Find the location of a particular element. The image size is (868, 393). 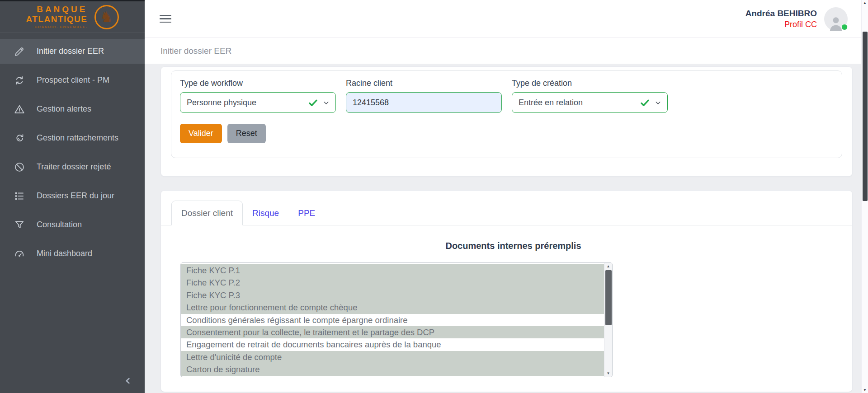

divider-line-left is located at coordinates (303, 246).